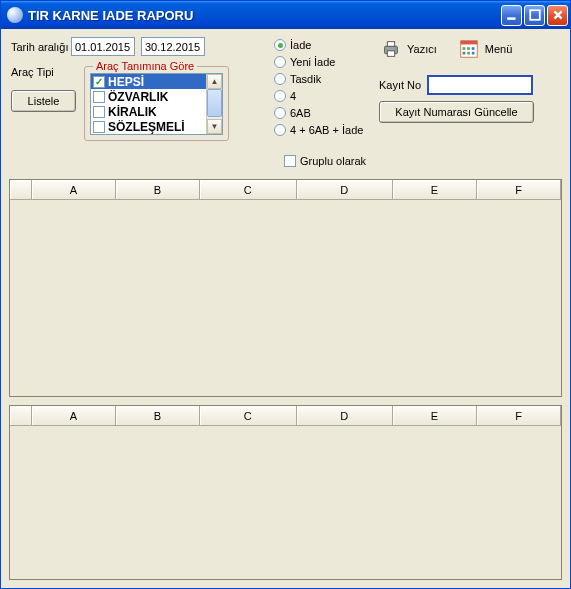 The height and width of the screenshot is (589, 571). I want to click on update-record-button: Kayıt Numarası Güncelle, so click(456, 112).